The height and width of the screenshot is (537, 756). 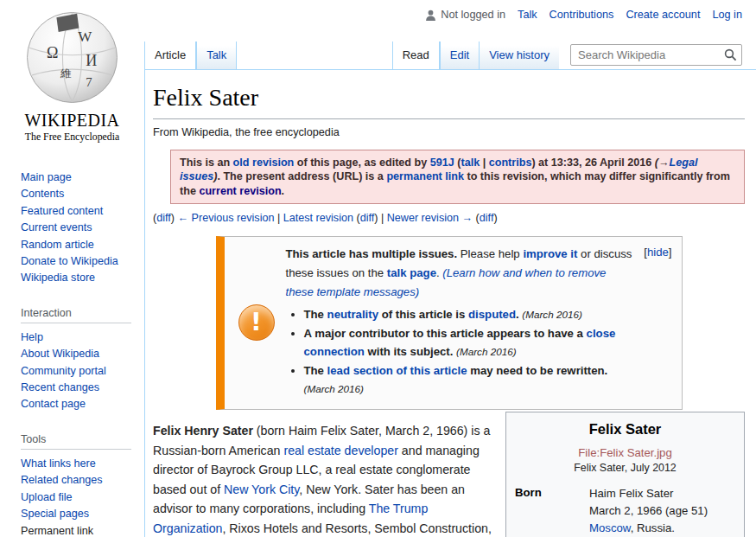 What do you see at coordinates (78, 530) in the screenshot?
I see `sidebar-item-permanent-link: Permanent link` at bounding box center [78, 530].